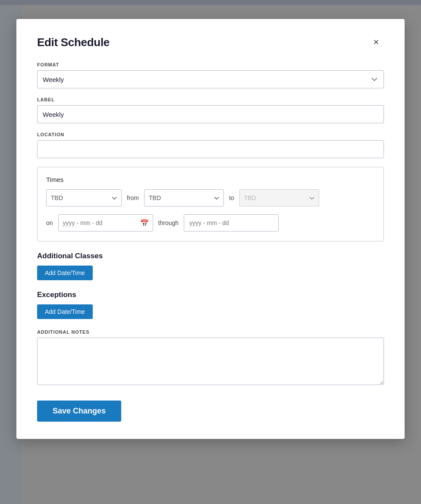 The height and width of the screenshot is (504, 421). I want to click on modal-title: Edit Schedule, so click(73, 42).